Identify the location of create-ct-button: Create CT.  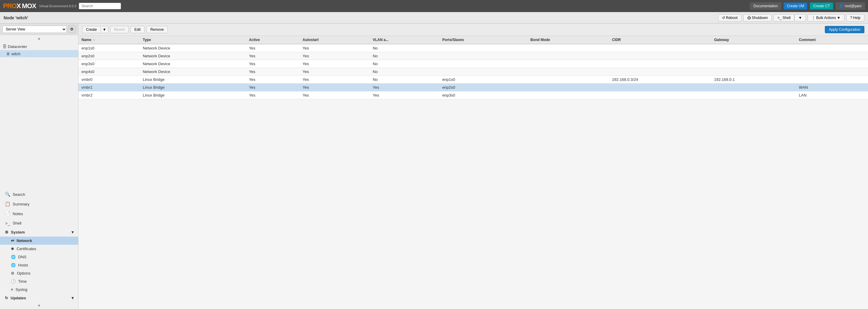
(822, 6).